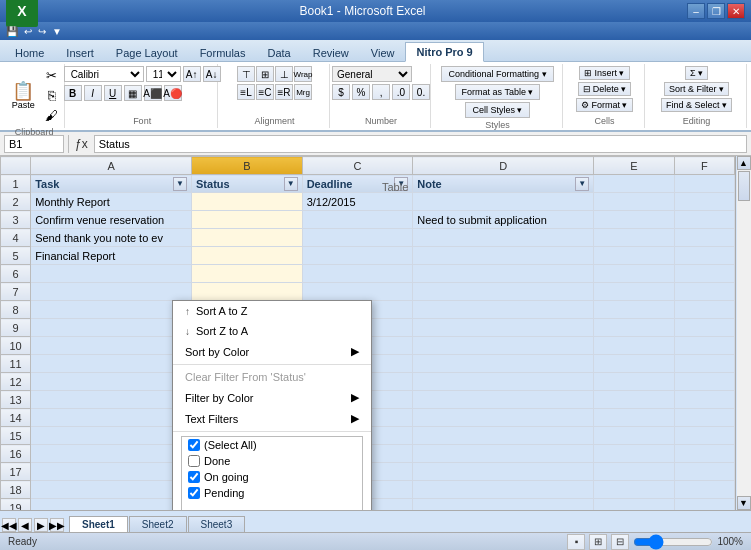 This screenshot has width=751, height=550. I want to click on formula-input, so click(420, 144).